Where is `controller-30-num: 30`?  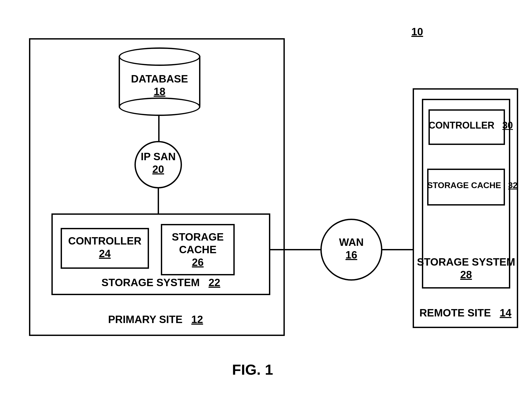
controller-30-num: 30 is located at coordinates (508, 125).